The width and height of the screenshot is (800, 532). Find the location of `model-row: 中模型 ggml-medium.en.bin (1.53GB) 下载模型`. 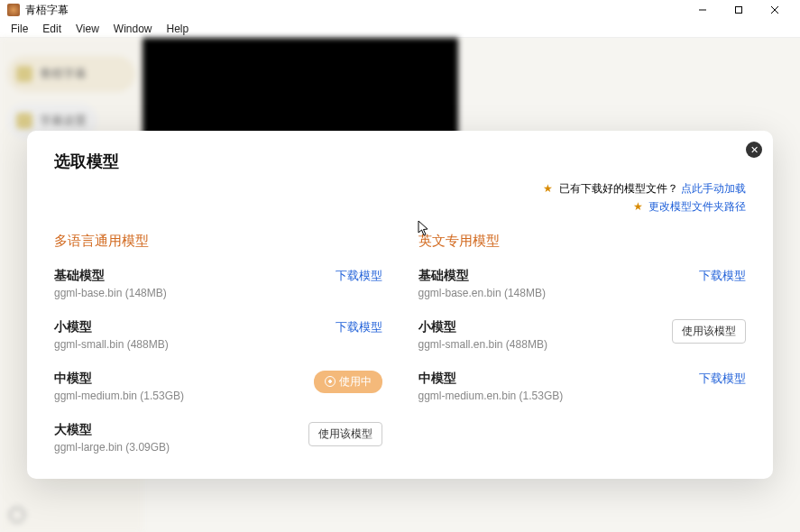

model-row: 中模型 ggml-medium.en.bin (1.53GB) 下载模型 is located at coordinates (583, 386).